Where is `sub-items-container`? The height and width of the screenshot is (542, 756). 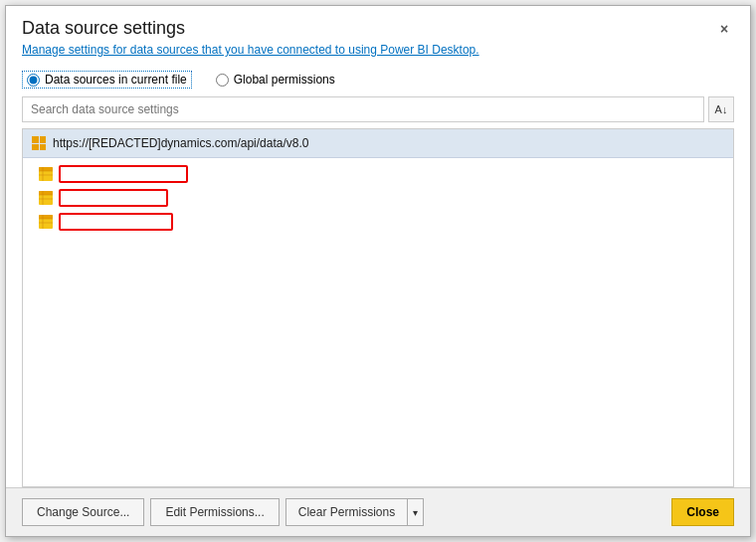 sub-items-container is located at coordinates (378, 198).